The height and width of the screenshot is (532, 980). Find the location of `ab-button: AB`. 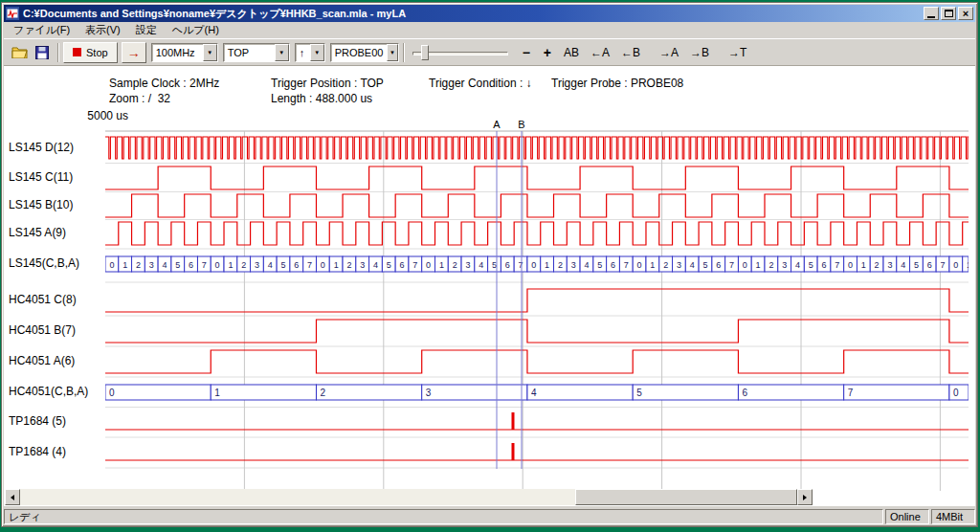

ab-button: AB is located at coordinates (571, 53).